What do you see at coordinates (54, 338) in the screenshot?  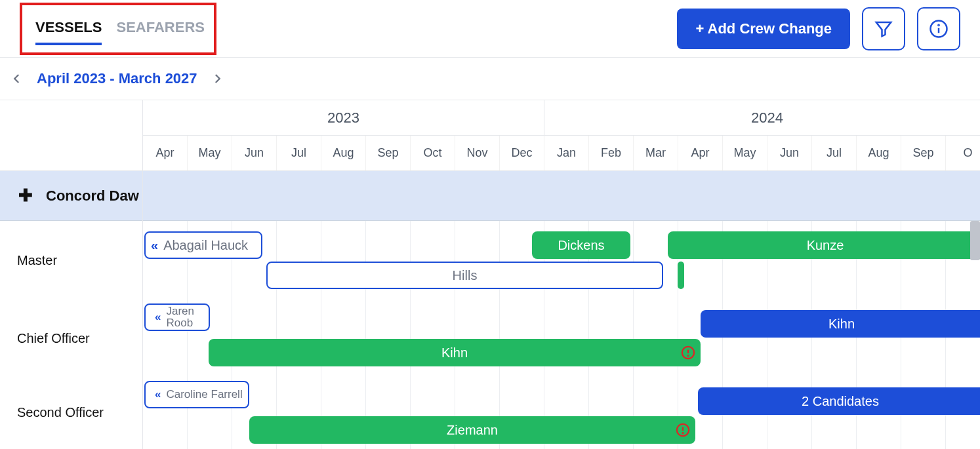 I see `role-label: Chief Officer` at bounding box center [54, 338].